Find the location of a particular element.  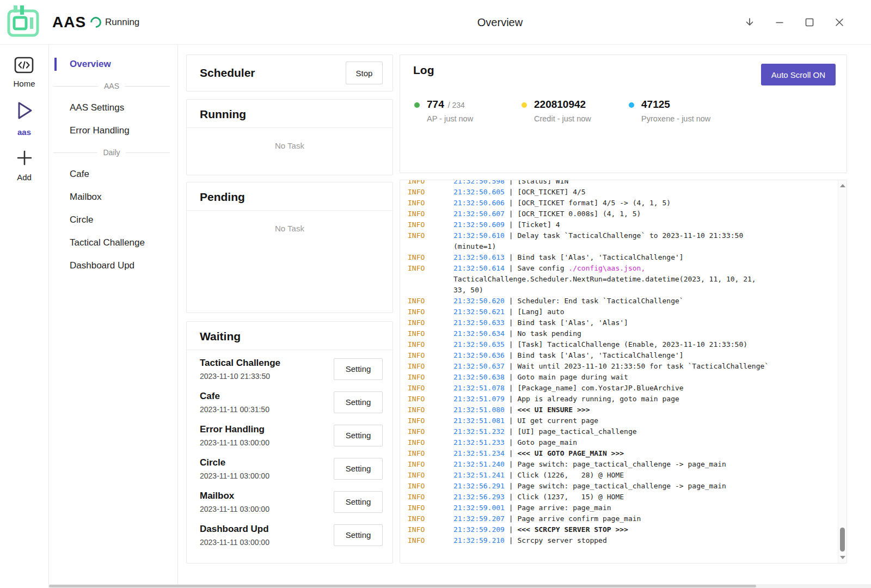

log-line: INFO21:32:59.210 | Scrcpy server stopped is located at coordinates (619, 541).